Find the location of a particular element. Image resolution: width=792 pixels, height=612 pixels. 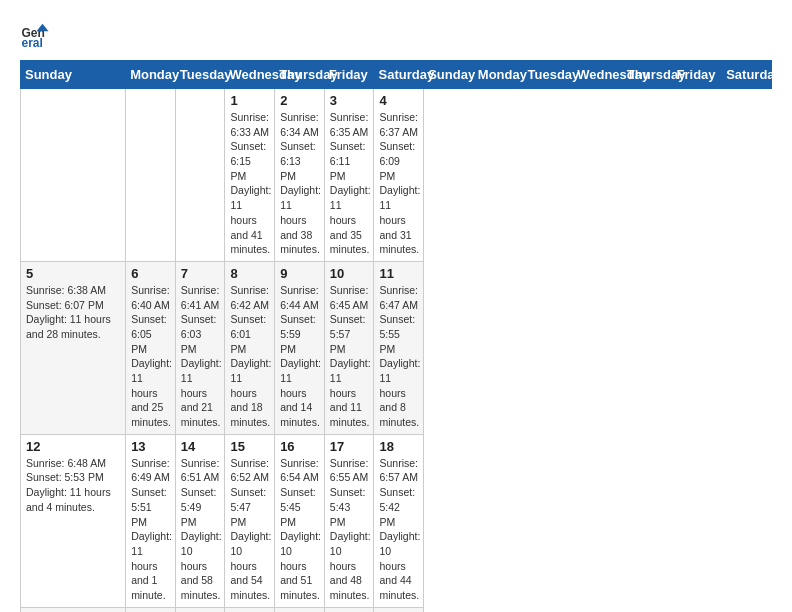

calendar-cell: 22Sunrise: 7:02 AM Sunset: 5:34 PM Dayli… is located at coordinates (250, 610).